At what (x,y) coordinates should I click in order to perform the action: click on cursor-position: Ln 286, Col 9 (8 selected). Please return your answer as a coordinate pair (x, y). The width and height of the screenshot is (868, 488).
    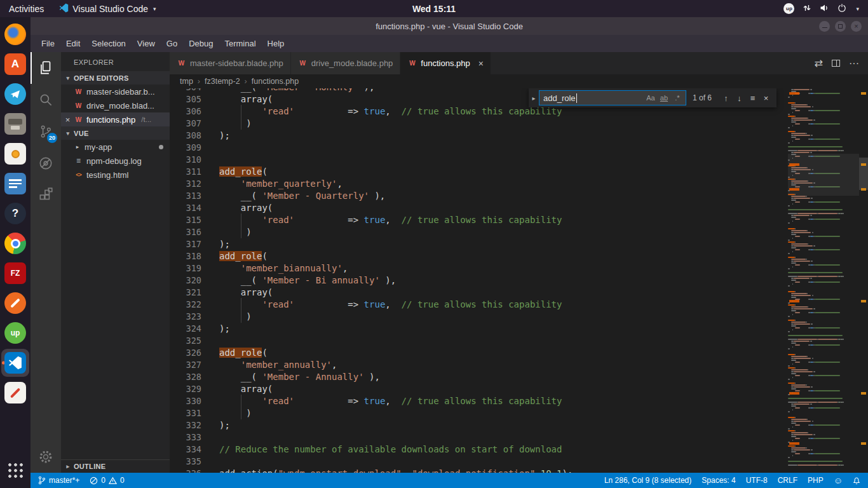
    Looking at the image, I should click on (648, 480).